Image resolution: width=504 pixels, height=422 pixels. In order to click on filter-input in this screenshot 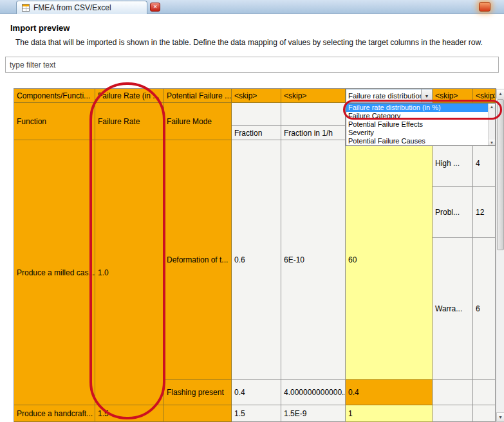, I will do `click(252, 64)`.